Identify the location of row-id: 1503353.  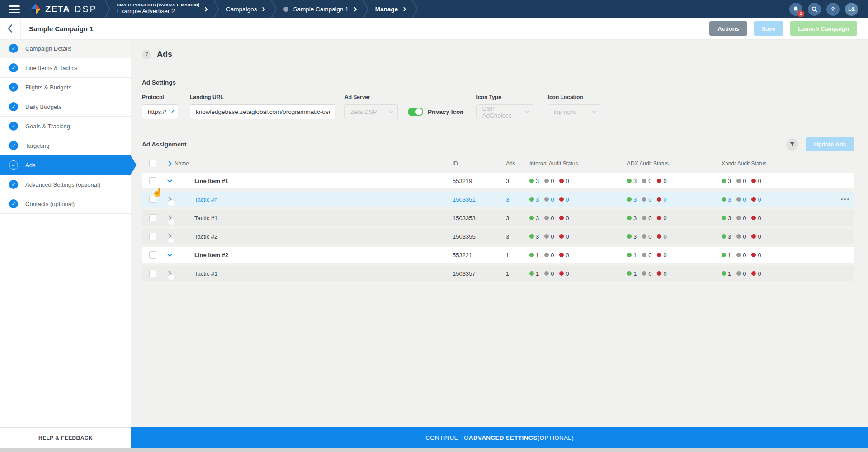
(479, 218).